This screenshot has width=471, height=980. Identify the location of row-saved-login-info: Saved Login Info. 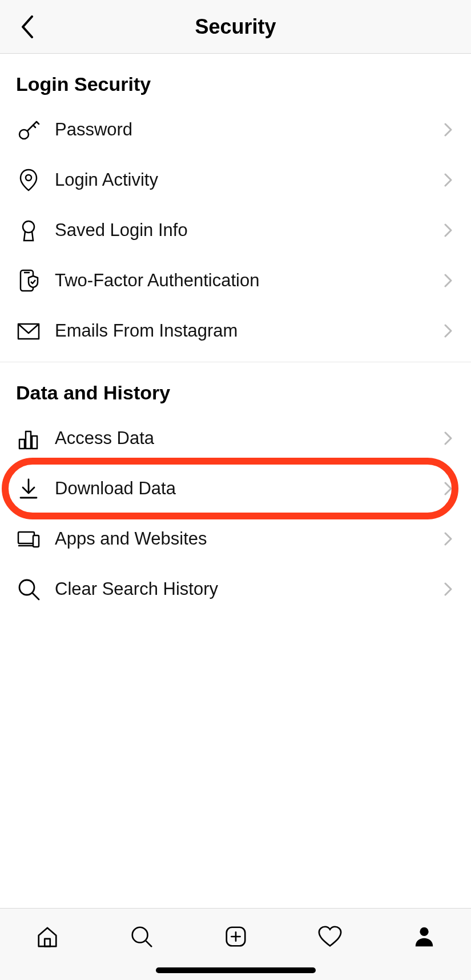
(235, 230).